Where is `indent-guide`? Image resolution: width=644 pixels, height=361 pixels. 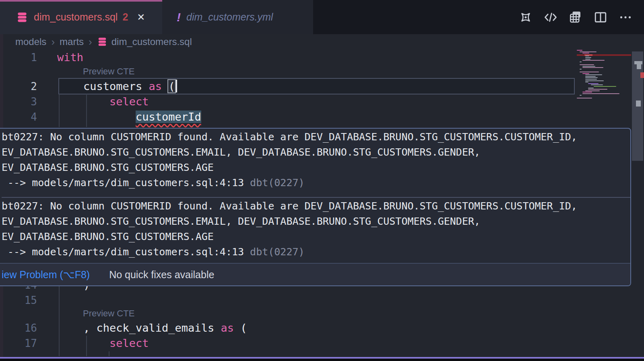
indent-guide is located at coordinates (109, 354).